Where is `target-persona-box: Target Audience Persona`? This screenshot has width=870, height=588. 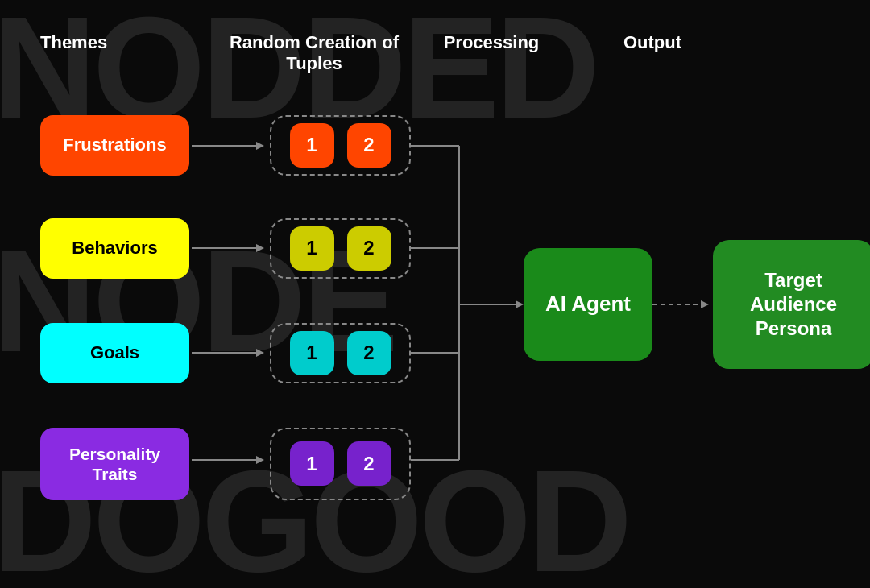 target-persona-box: Target Audience Persona is located at coordinates (791, 304).